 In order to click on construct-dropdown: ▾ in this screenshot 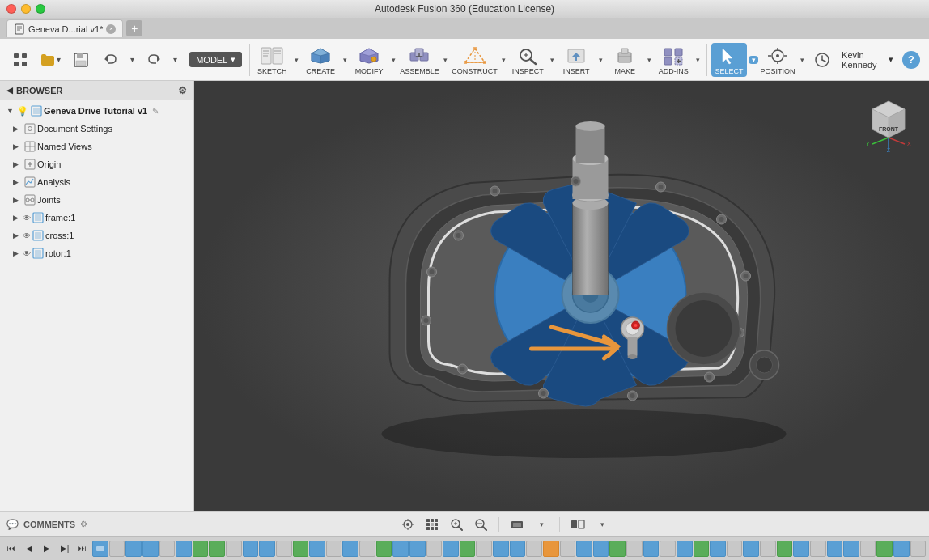, I will do `click(503, 60)`.